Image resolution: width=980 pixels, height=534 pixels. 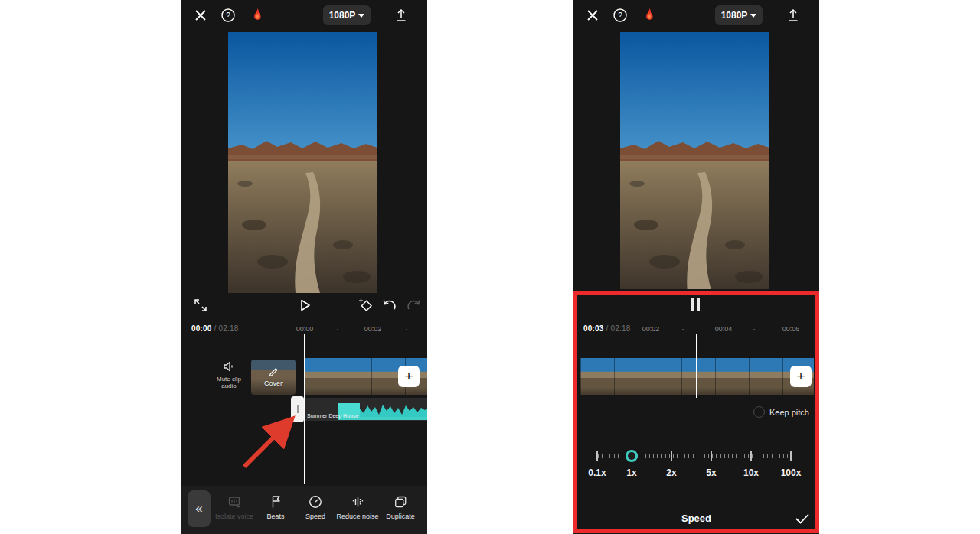 I want to click on panel-title: Speed, so click(x=697, y=519).